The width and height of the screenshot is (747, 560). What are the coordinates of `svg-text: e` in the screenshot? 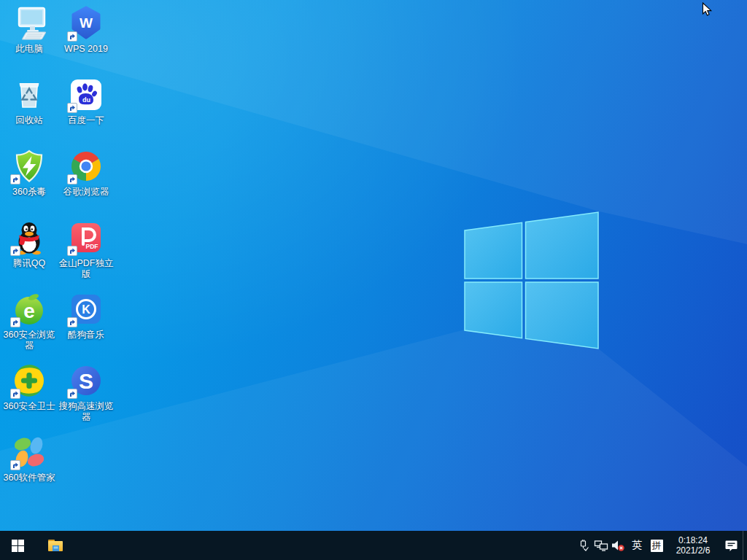 It's located at (29, 311).